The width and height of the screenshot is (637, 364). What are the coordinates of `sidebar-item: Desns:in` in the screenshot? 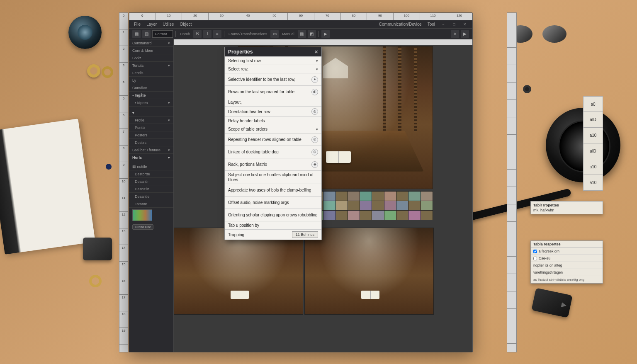 It's located at (151, 189).